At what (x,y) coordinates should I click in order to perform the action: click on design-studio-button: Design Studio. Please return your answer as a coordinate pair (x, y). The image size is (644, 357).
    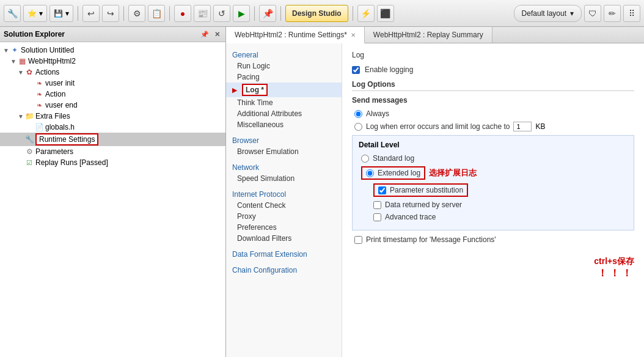
    Looking at the image, I should click on (317, 13).